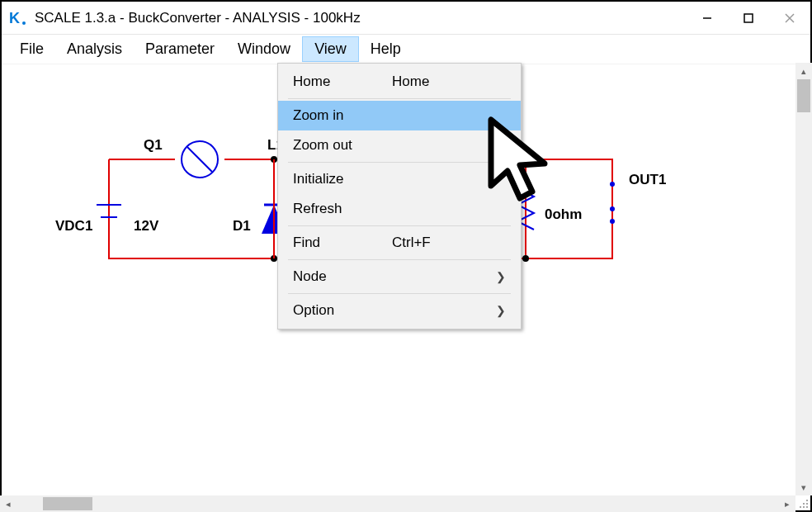  Describe the element at coordinates (399, 311) in the screenshot. I see `menu-option: Option ❯` at that location.